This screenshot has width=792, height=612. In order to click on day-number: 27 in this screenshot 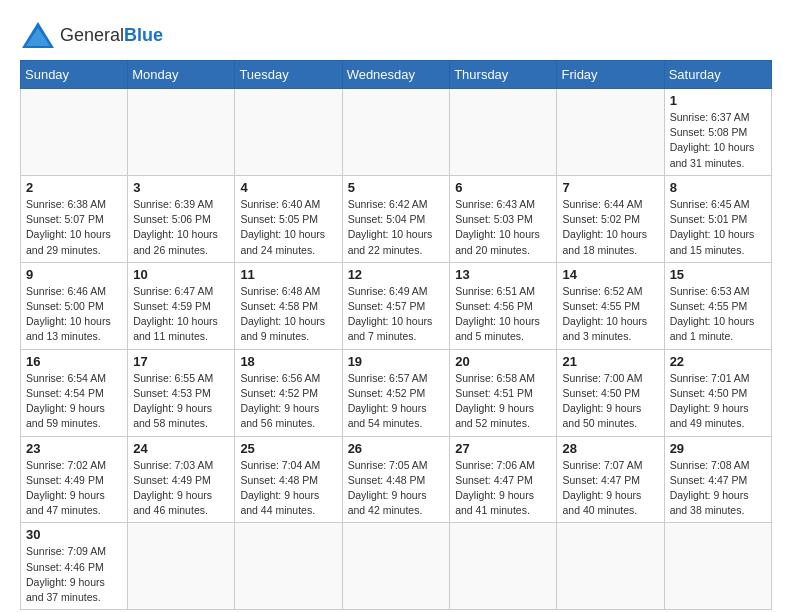, I will do `click(503, 448)`.